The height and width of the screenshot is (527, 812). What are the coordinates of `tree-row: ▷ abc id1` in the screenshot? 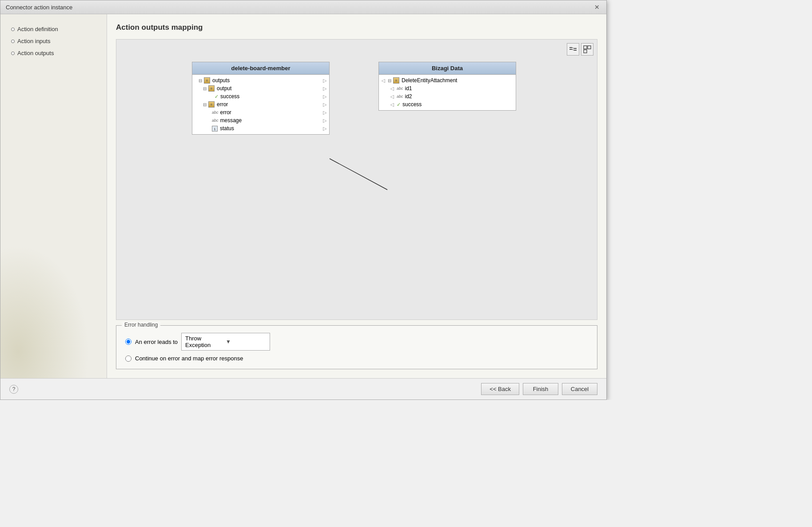 It's located at (447, 88).